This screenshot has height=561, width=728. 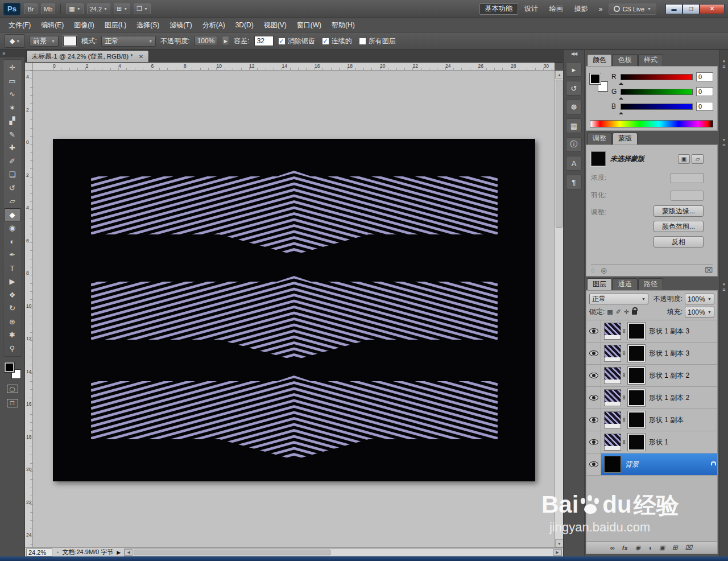 I want to click on tool-preset-picker: ◆▼, so click(x=15, y=41).